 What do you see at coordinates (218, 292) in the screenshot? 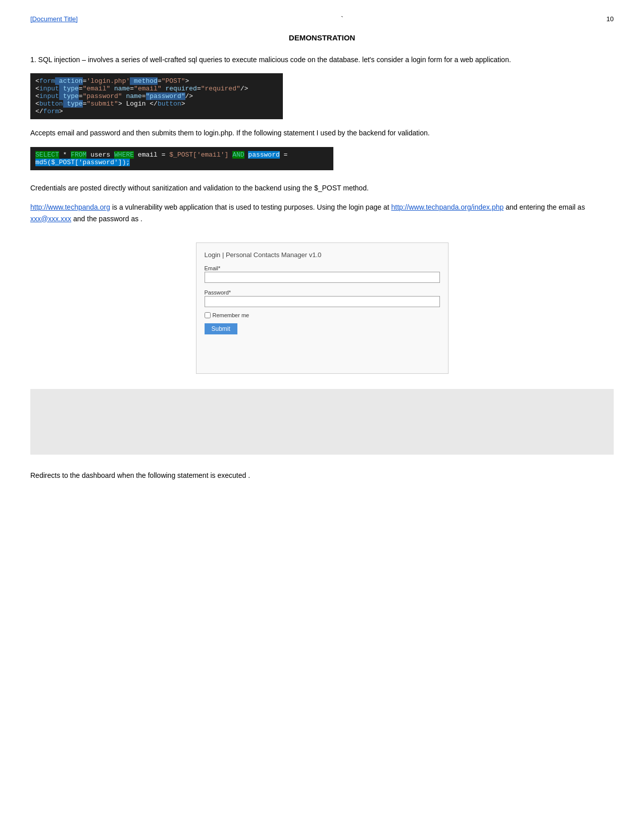
I see `password-label: Password*` at bounding box center [218, 292].